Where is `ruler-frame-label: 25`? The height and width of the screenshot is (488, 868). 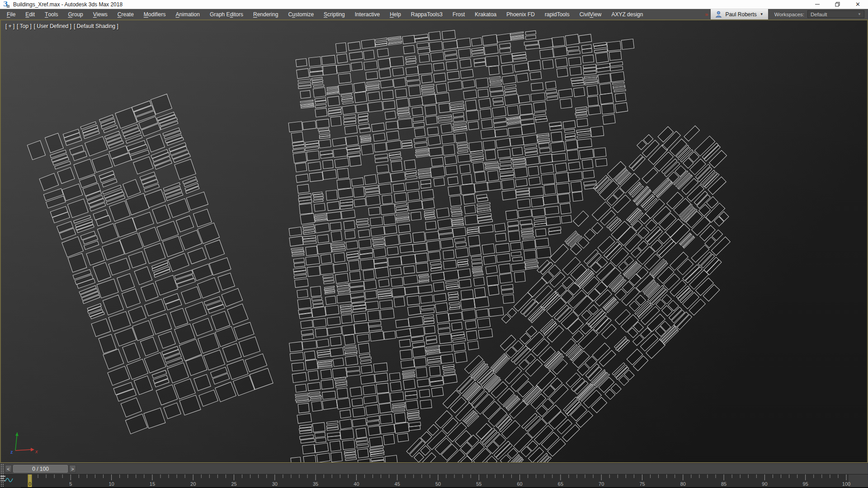
ruler-frame-label: 25 is located at coordinates (234, 484).